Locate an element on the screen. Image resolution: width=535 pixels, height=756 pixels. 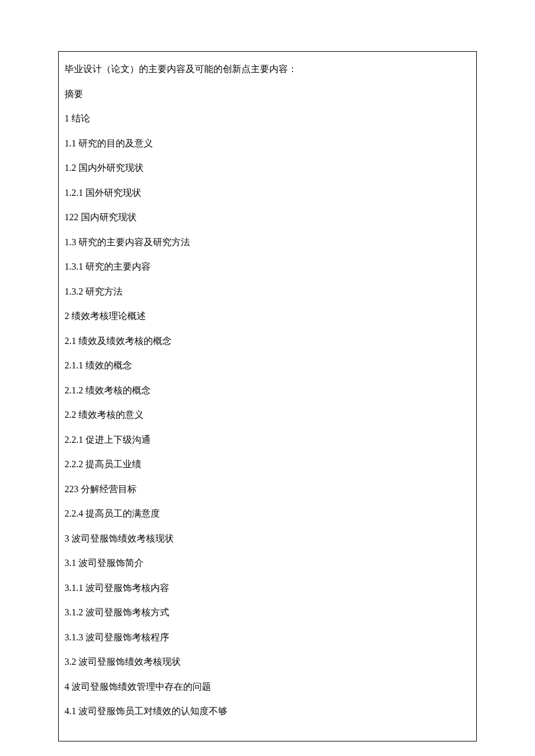
toc-line: 1.3.2 研究方法 is located at coordinates (268, 292).